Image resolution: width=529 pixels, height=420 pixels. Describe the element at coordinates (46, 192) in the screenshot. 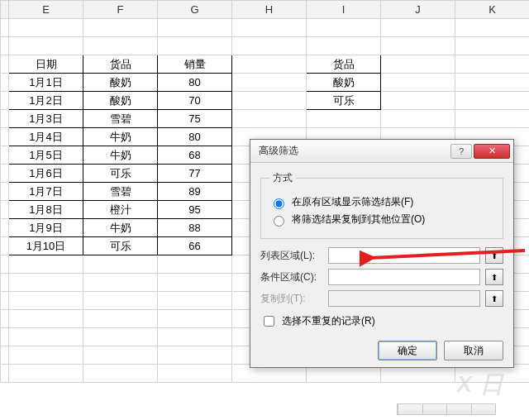

I see `cell: 1月7日` at that location.